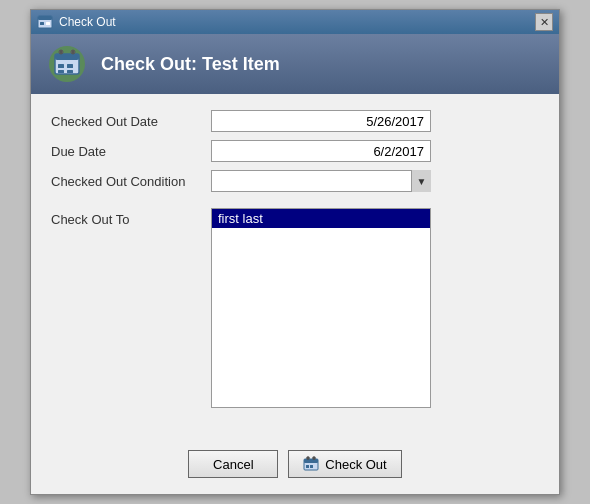  Describe the element at coordinates (321, 218) in the screenshot. I see `checkout-to-selected-item: first last` at that location.